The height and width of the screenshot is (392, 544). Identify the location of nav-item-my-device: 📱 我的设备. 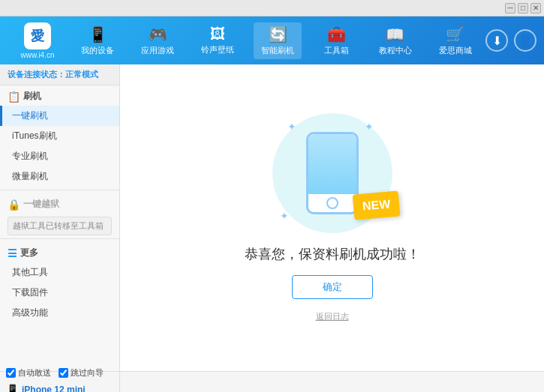
(98, 40).